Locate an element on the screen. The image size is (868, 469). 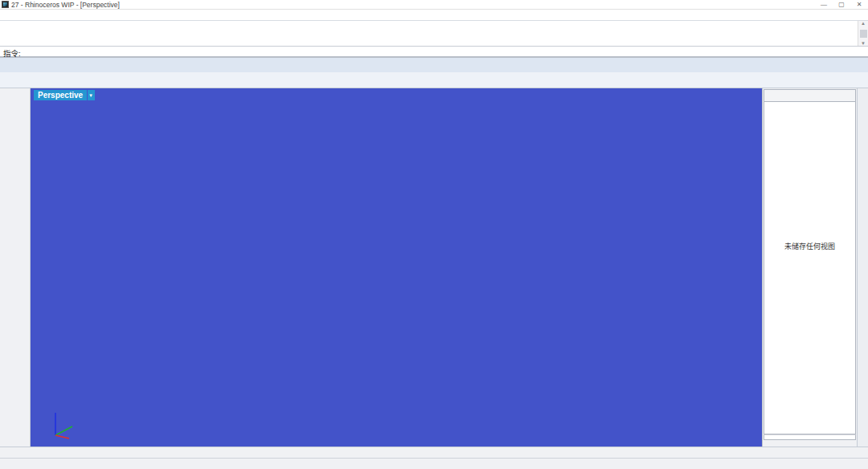
viewport-title: Perspective is located at coordinates (60, 95).